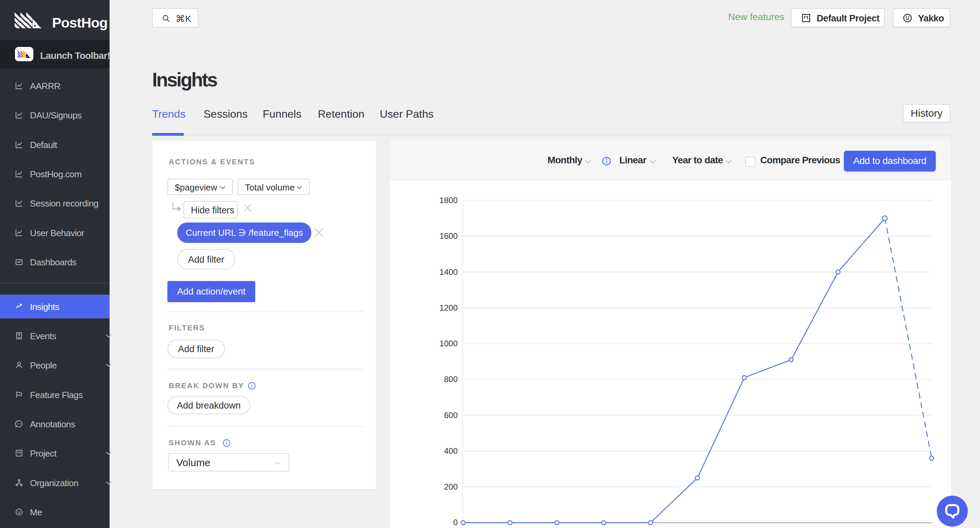  Describe the element at coordinates (455, 522) in the screenshot. I see `svg-text: 0` at that location.